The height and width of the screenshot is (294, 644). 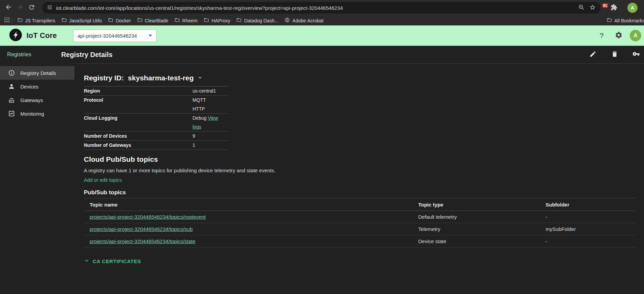 What do you see at coordinates (614, 8) in the screenshot?
I see `extensions-puzzle-icon` at bounding box center [614, 8].